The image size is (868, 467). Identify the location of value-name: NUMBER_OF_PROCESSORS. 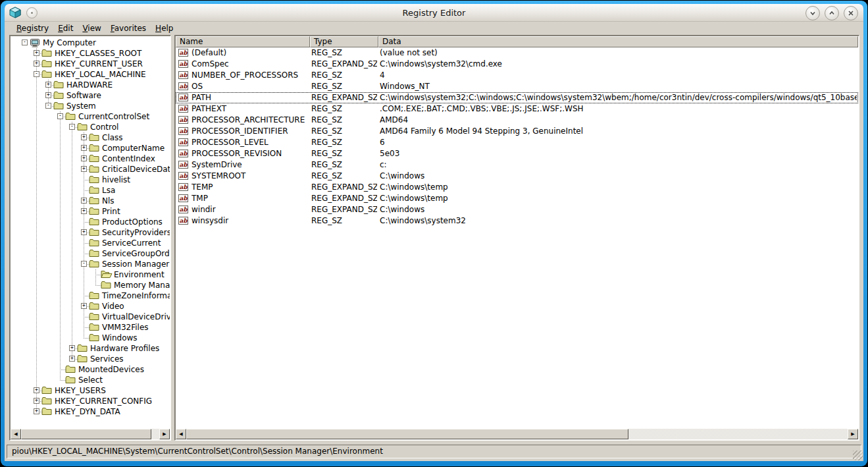
(250, 75).